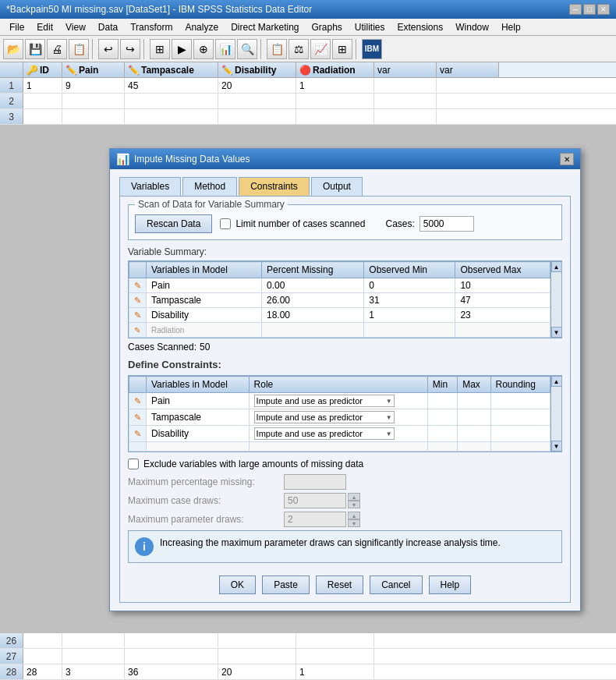  What do you see at coordinates (225, 224) in the screenshot?
I see `limit-cases-checkbox` at bounding box center [225, 224].